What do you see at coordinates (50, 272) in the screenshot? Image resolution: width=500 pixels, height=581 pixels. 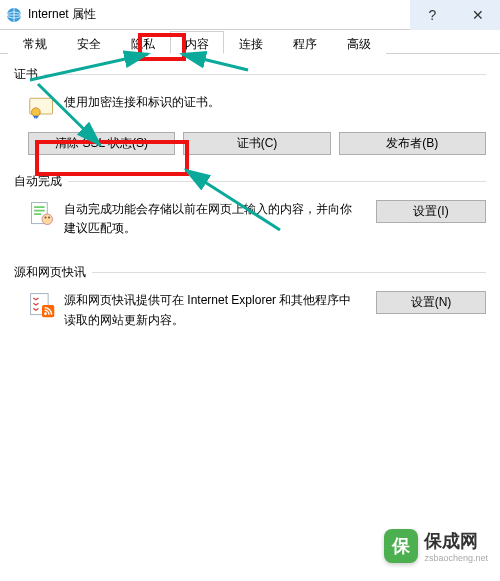 I see `feeds-heading: 源和网页快讯` at bounding box center [50, 272].